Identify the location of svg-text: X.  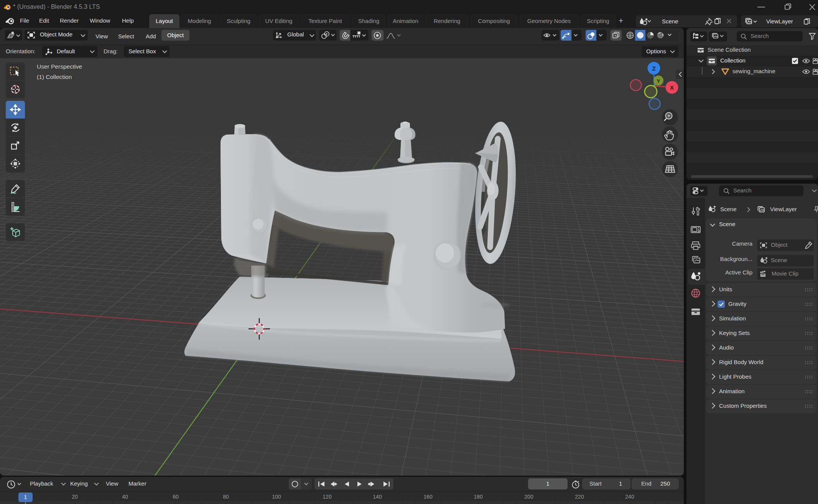
(672, 87).